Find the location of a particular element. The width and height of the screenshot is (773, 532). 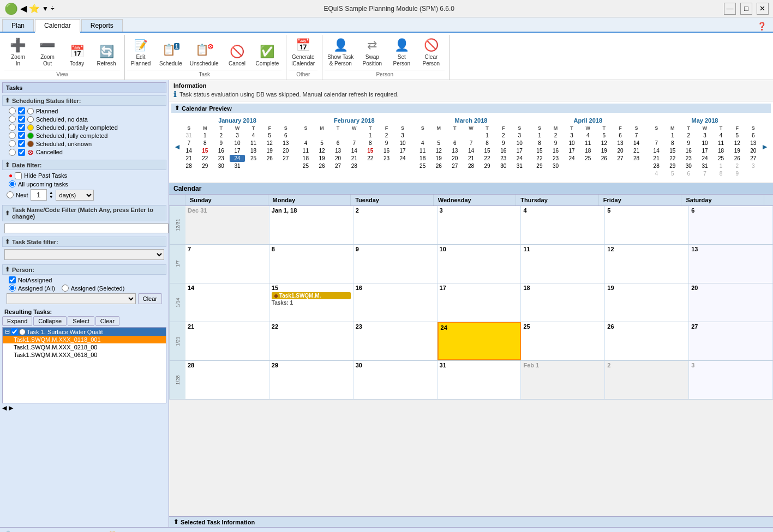

cal-day-11: 11 is located at coordinates (563, 264).